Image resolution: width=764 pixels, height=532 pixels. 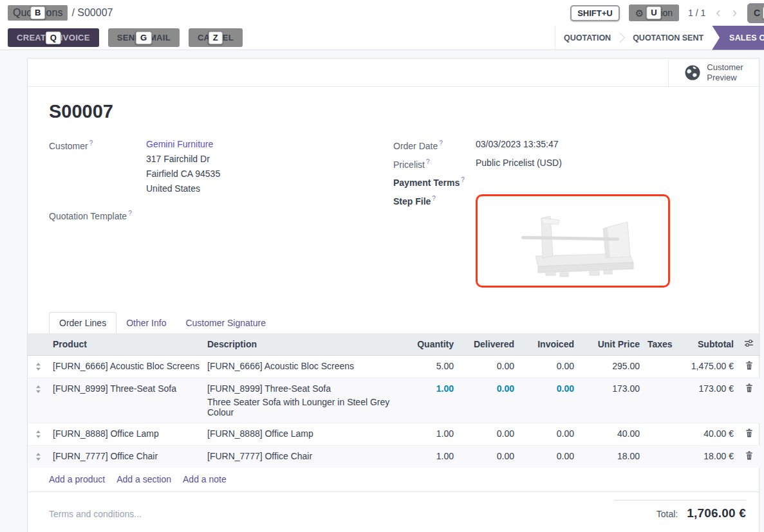 What do you see at coordinates (82, 323) in the screenshot?
I see `tab-order-lines: Order Lines` at bounding box center [82, 323].